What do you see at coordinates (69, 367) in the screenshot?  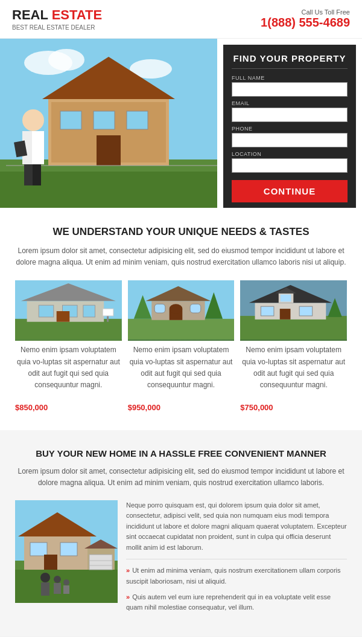 I see `property-desc-1: Nemo enim ipsam voluptatem quia vo-lupta…` at bounding box center [69, 367].